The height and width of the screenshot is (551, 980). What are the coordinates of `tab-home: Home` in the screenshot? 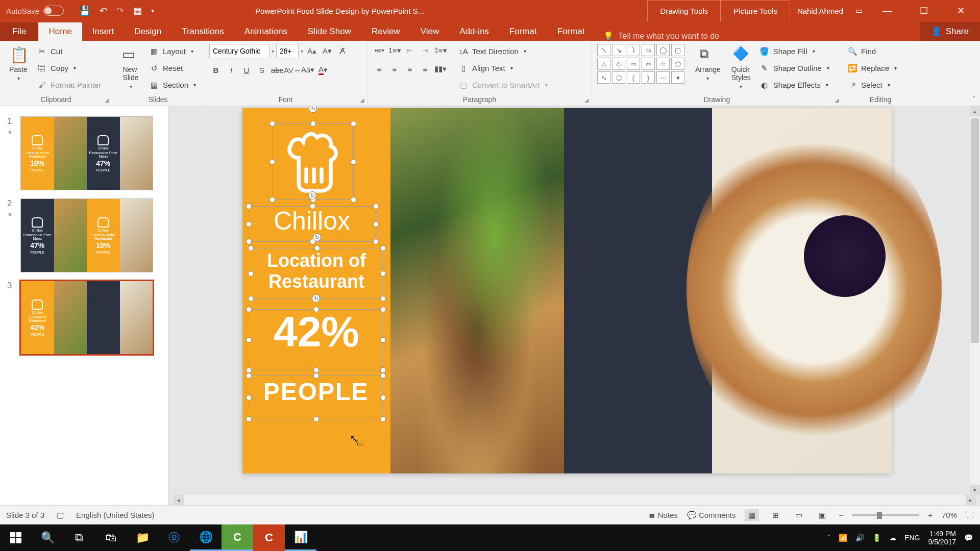 It's located at (60, 32).